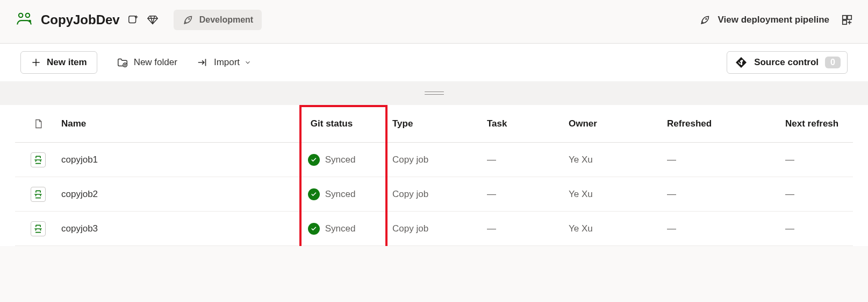  I want to click on source-control-label: Source control, so click(786, 62).